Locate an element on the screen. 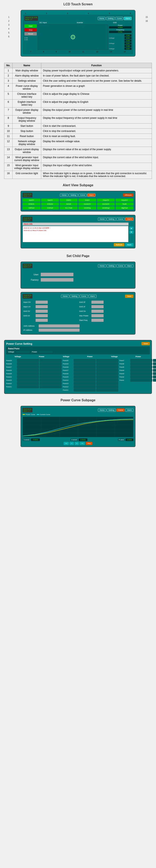 The image size is (156, 868). field-input-inputuv is located at coordinates (42, 307).